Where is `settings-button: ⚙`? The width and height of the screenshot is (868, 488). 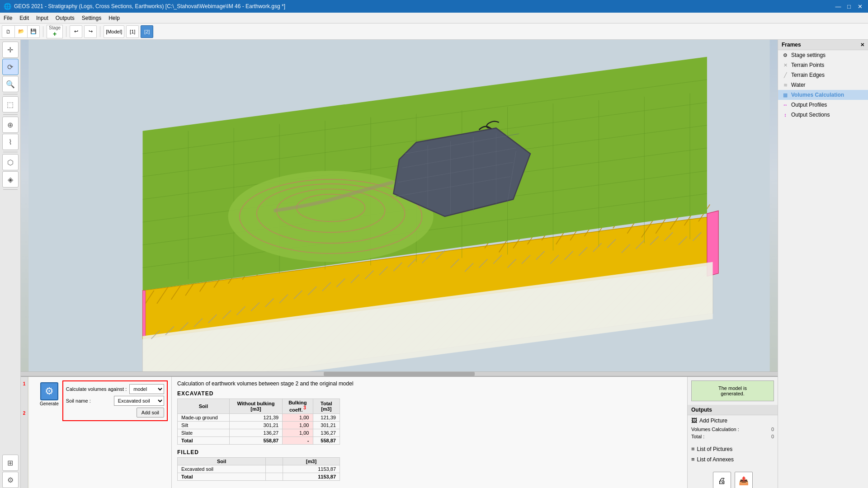 settings-button: ⚙ is located at coordinates (10, 480).